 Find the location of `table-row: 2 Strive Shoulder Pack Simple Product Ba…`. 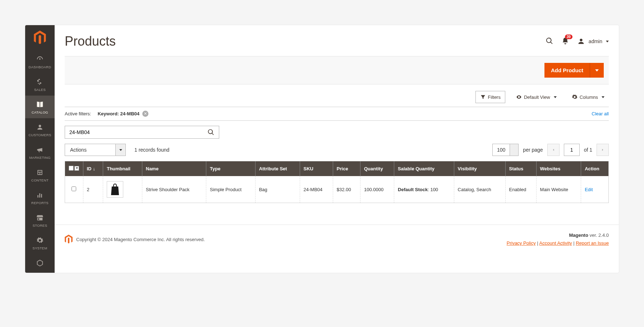

table-row: 2 Strive Shoulder Pack Simple Product Ba… is located at coordinates (337, 189).